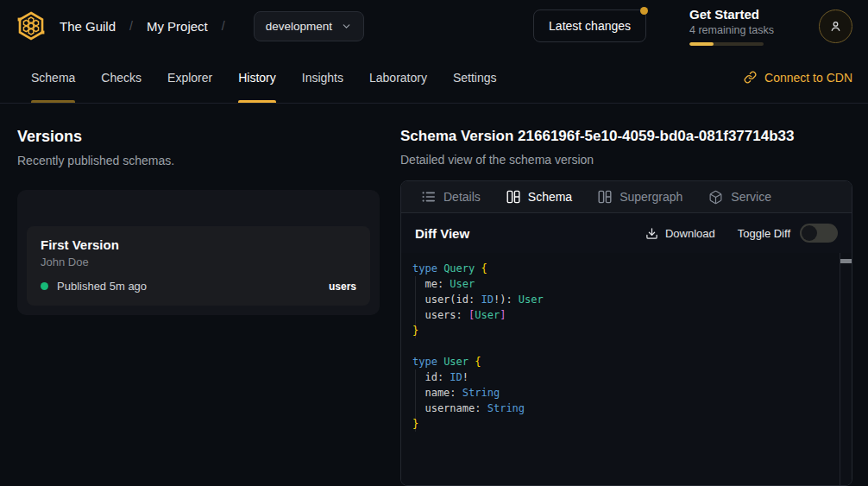 The image size is (868, 486). What do you see at coordinates (651, 197) in the screenshot?
I see `tab-label: Supergraph` at bounding box center [651, 197].